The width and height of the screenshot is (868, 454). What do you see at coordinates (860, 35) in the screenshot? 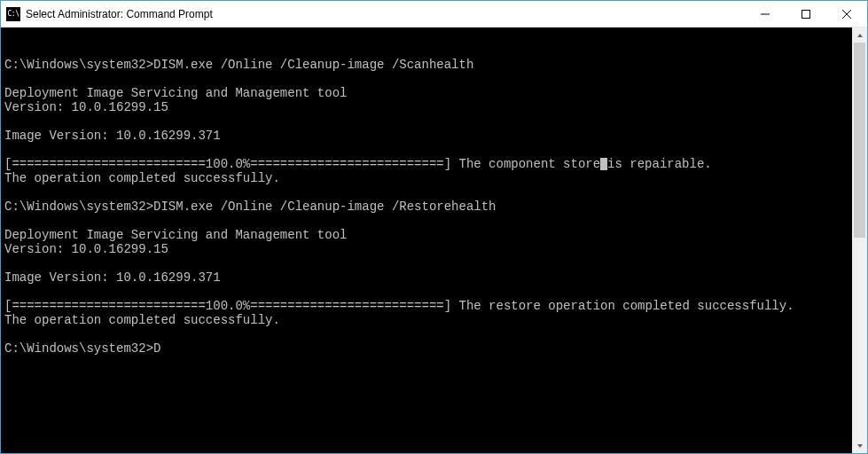
I see `scroll-up-button` at bounding box center [860, 35].